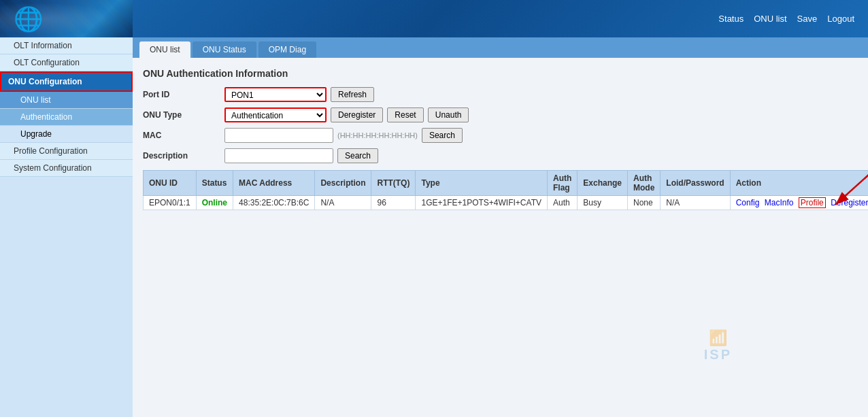 Image resolution: width=868 pixels, height=417 pixels. I want to click on logo, so click(67, 19).